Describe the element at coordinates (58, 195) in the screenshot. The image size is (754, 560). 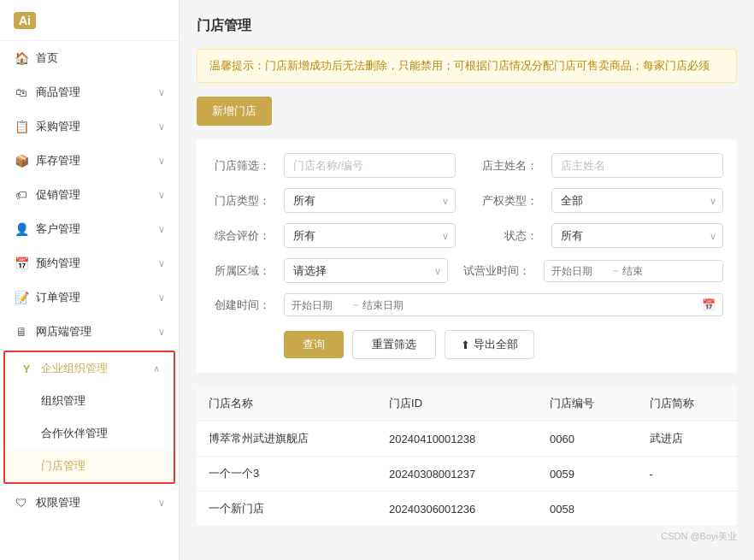
I see `sidebar-item-label: 促销管理` at that location.